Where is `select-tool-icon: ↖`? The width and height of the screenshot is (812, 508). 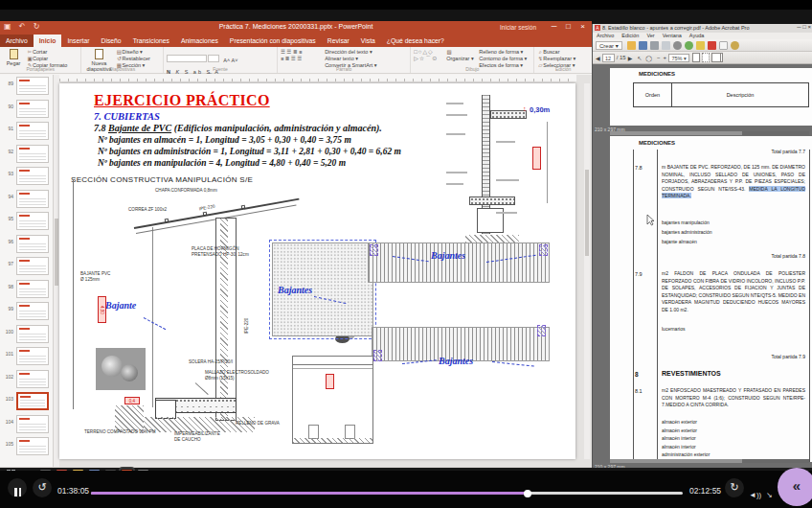 select-tool-icon: ↖ is located at coordinates (640, 58).